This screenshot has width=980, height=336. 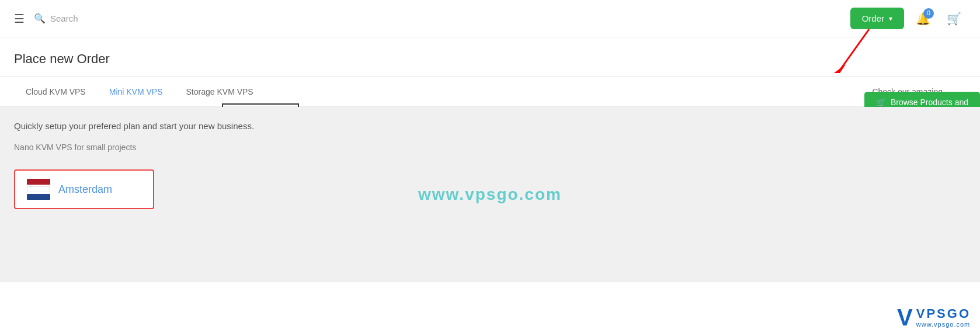 I want to click on cart-button: 🛒, so click(x=954, y=19).